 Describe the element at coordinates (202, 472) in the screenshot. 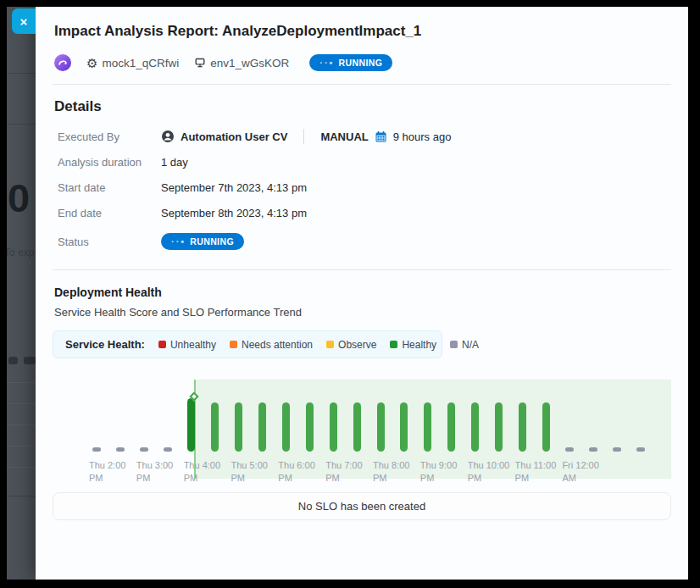

I see `x-axis-tick-label: Thu 4:00PM` at that location.